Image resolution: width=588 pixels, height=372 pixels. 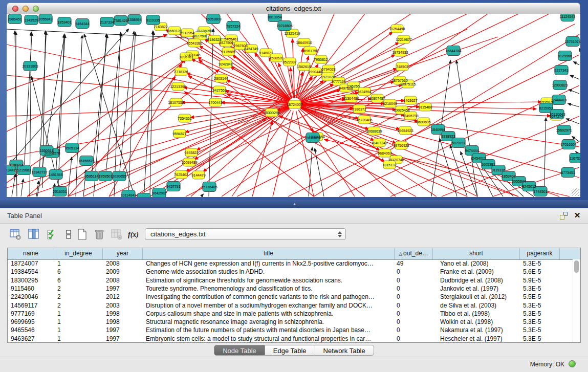 I want to click on cell-name: 19384554, so click(x=31, y=272).